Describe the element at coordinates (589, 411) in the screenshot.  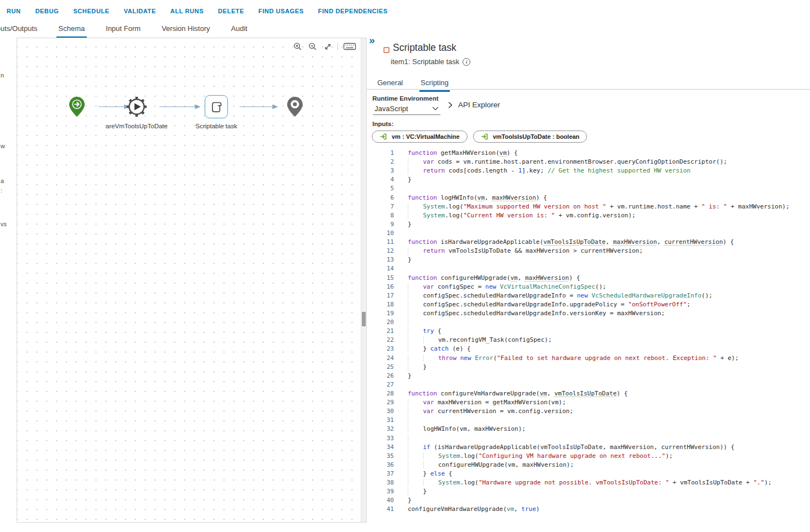
I see `code-line-30: 30 var currentHWversion = vm.config.vers…` at that location.